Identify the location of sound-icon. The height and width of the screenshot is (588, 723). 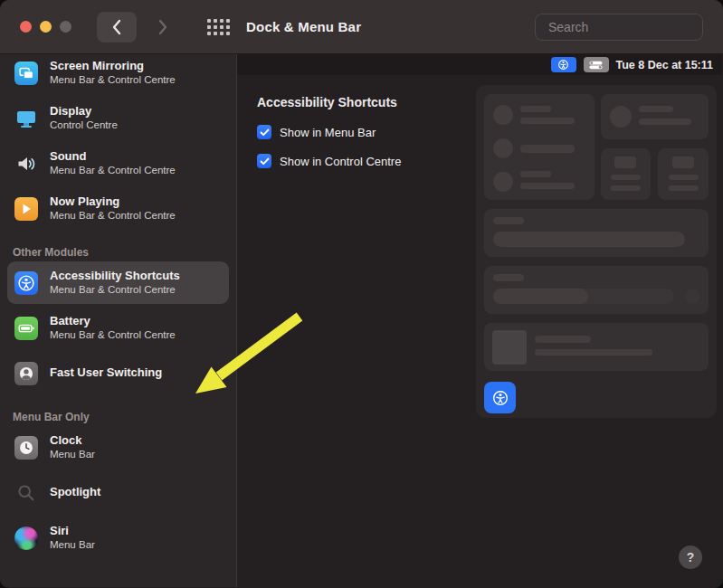
(26, 164).